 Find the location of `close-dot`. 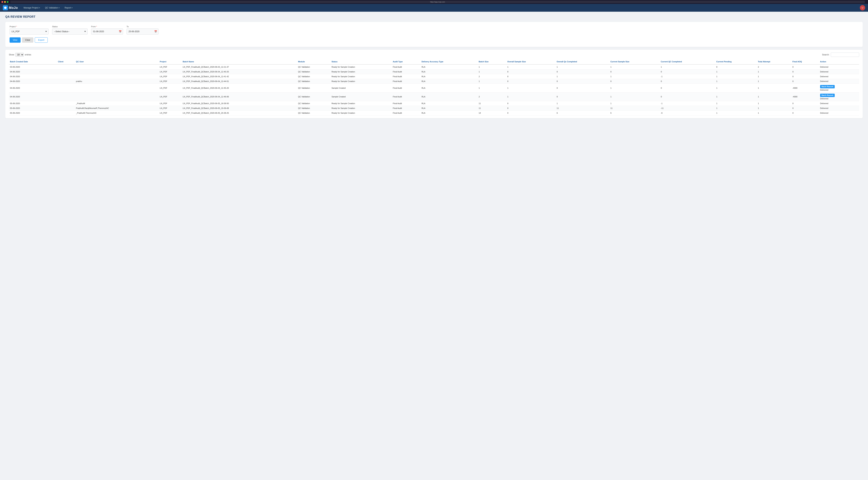

close-dot is located at coordinates (2, 2).